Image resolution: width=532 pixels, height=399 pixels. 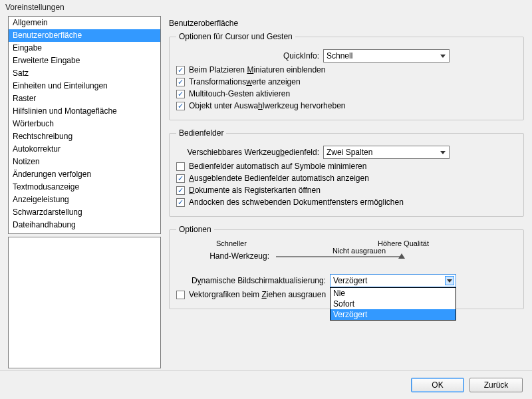 What do you see at coordinates (346, 178) in the screenshot?
I see `chk-autohide: Ausgeblendete Bedienfelder automatisch a…` at bounding box center [346, 178].